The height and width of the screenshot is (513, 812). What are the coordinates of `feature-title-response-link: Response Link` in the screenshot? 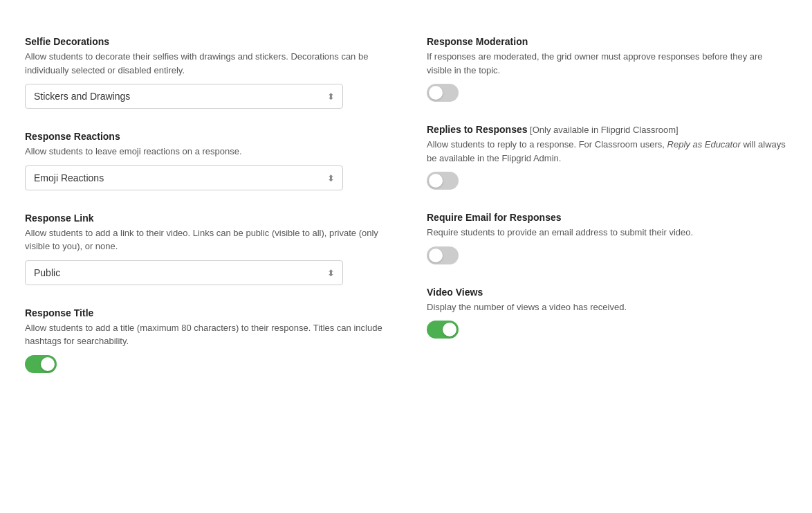 It's located at (205, 218).